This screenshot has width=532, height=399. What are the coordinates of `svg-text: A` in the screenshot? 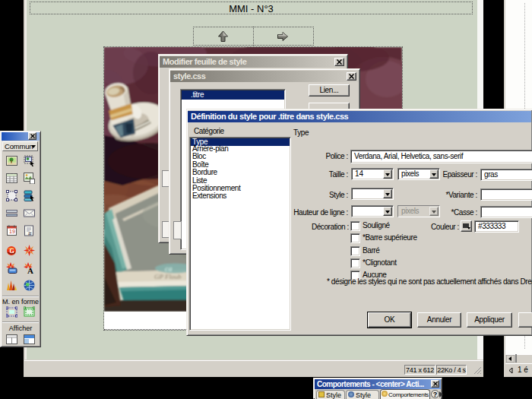 It's located at (30, 271).